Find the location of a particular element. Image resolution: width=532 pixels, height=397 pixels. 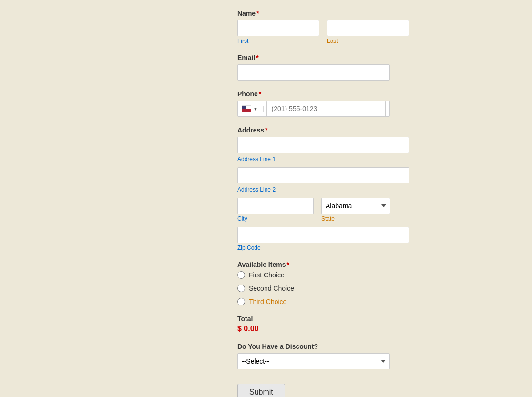

city-sublabel: City is located at coordinates (276, 219).